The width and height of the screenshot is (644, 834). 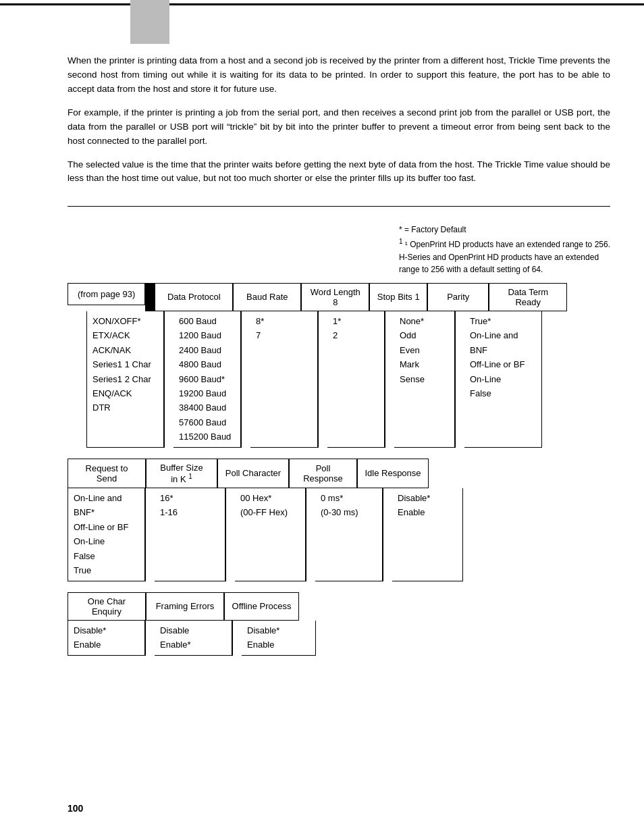 I want to click on paragraph-3: The selected value is the time that the …, so click(x=339, y=172).